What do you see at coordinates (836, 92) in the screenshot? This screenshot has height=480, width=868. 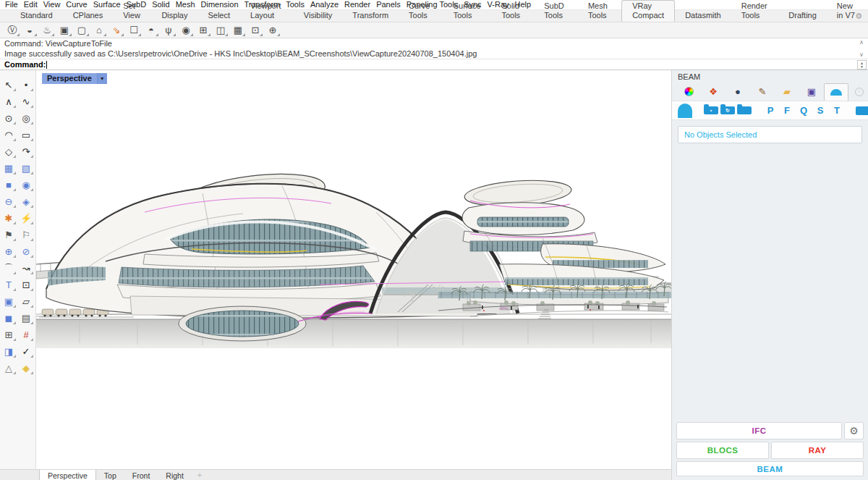 I see `beam-panel-icon` at bounding box center [836, 92].